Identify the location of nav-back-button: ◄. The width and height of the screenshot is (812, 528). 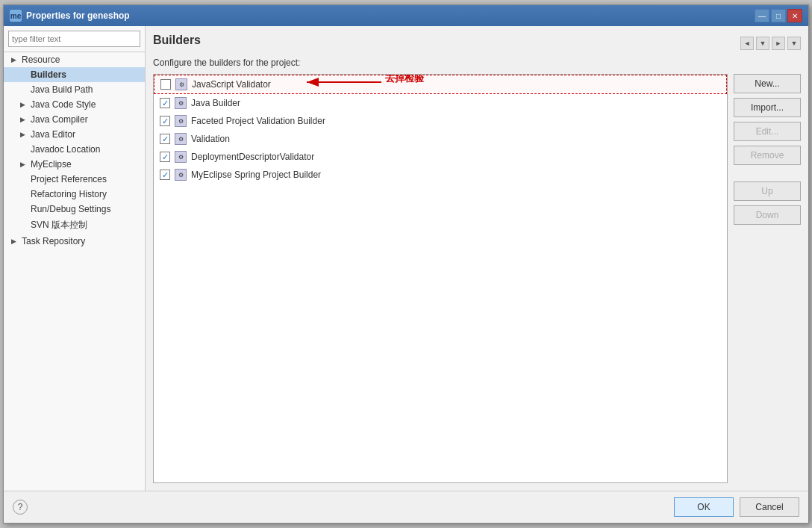
(747, 43).